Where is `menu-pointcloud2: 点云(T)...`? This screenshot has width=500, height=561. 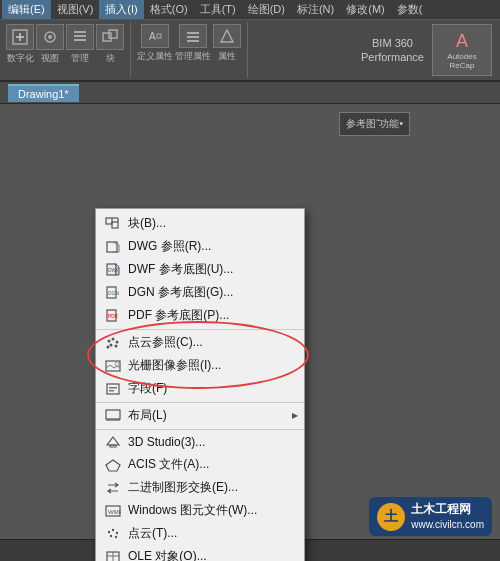 menu-pointcloud2: 点云(T)... is located at coordinates (200, 534).